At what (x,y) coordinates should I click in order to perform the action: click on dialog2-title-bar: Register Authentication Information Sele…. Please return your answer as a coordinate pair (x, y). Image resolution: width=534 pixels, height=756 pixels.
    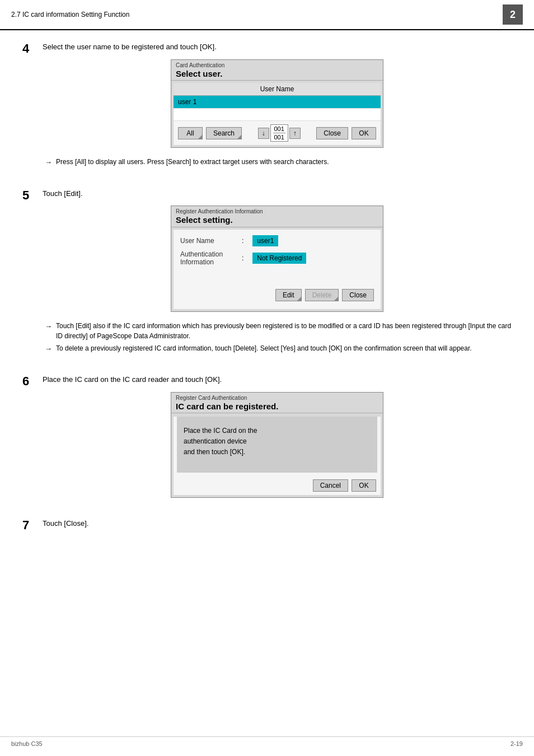
    Looking at the image, I should click on (277, 217).